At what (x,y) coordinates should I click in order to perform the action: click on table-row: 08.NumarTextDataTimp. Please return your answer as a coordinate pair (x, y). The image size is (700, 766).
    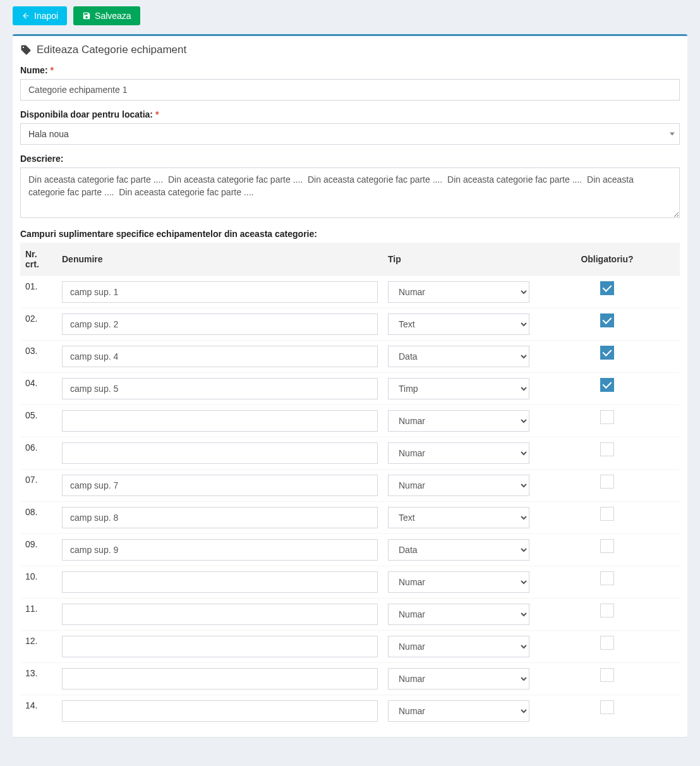
    Looking at the image, I should click on (350, 518).